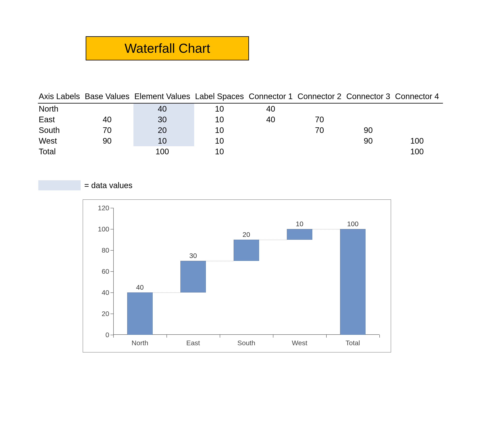  What do you see at coordinates (246, 335) in the screenshot?
I see `x-axis` at bounding box center [246, 335].